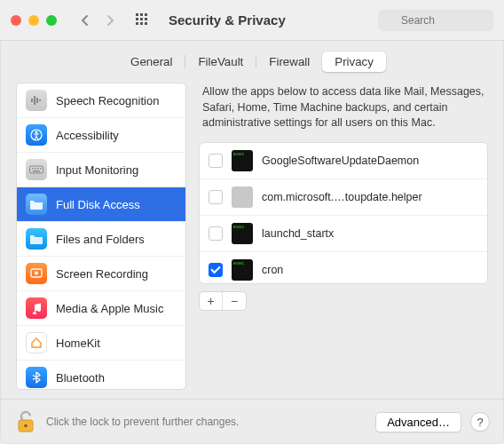  I want to click on sidebar-item-label: Media & Apple Music, so click(110, 309).